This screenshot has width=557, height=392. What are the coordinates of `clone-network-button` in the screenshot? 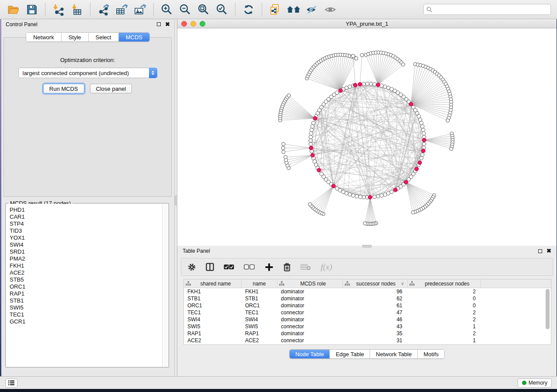 It's located at (275, 10).